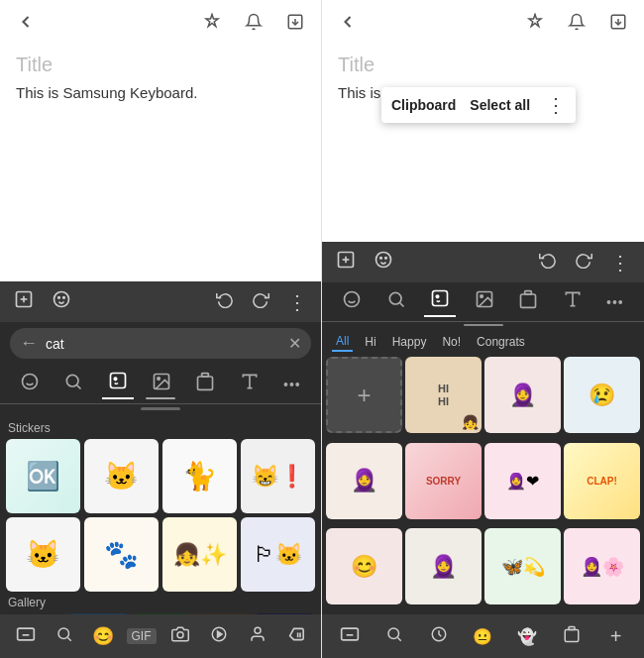  Describe the element at coordinates (343, 342) in the screenshot. I see `tab-all: All` at that location.